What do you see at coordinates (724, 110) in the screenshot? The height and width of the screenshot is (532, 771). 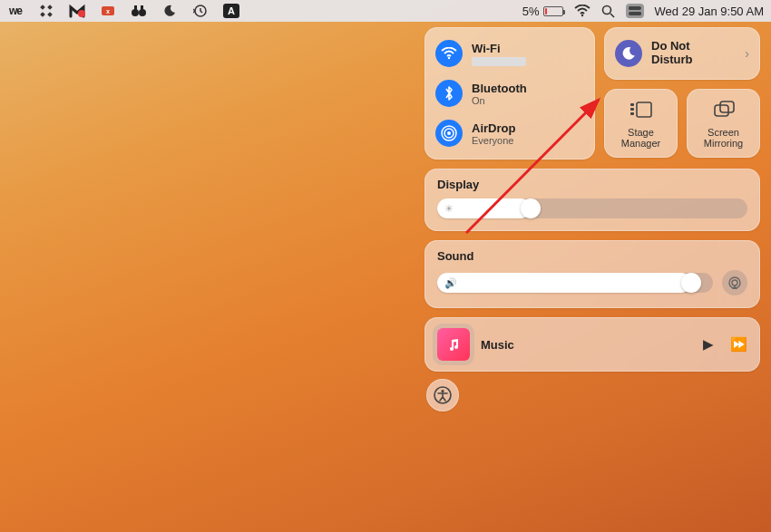 I see `screen-mirroring-icon` at bounding box center [724, 110].